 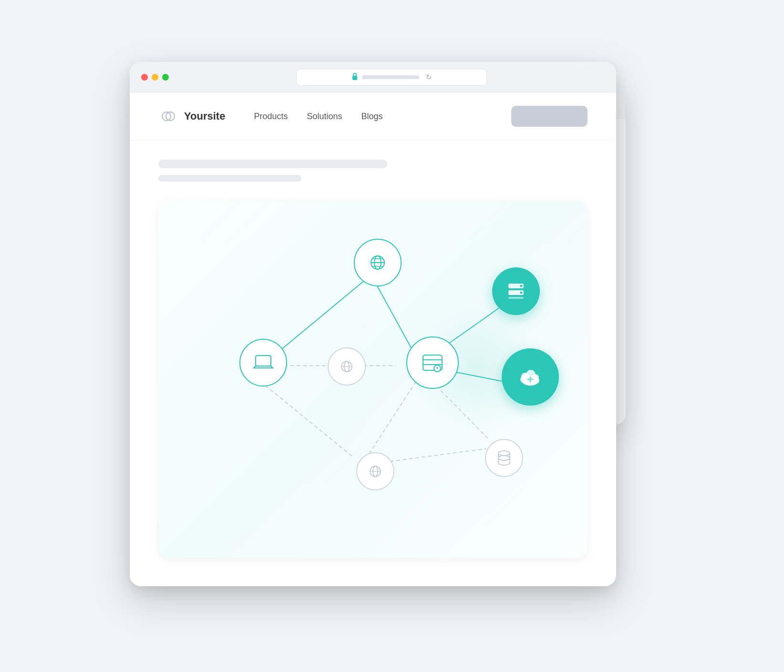 I want to click on lock-icon, so click(x=355, y=77).